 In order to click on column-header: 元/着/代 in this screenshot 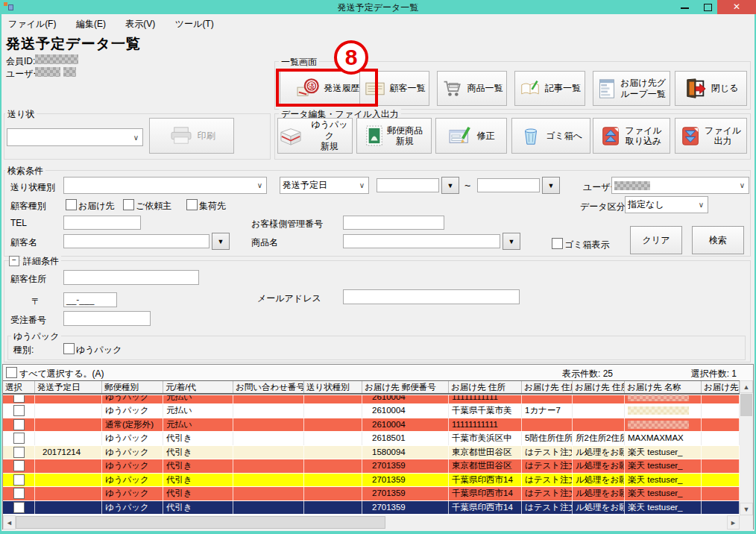, I will do `click(198, 387)`.